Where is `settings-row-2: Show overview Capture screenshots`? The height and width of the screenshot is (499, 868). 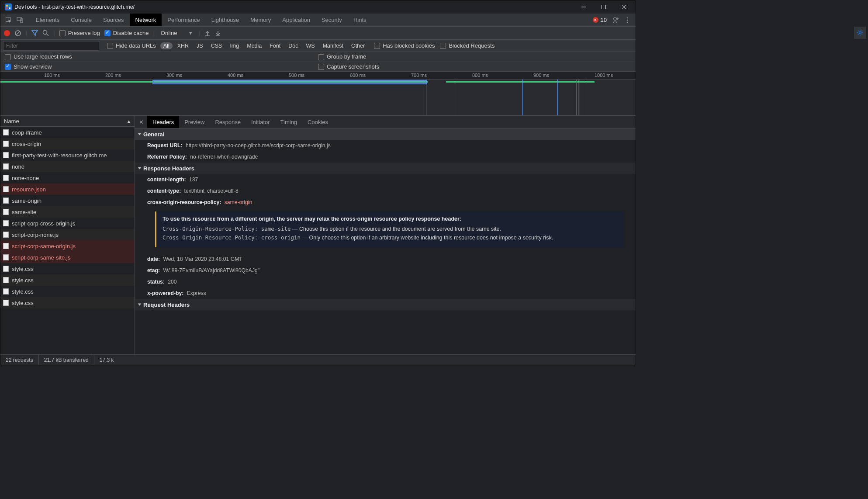 settings-row-2: Show overview Capture screenshots is located at coordinates (318, 67).